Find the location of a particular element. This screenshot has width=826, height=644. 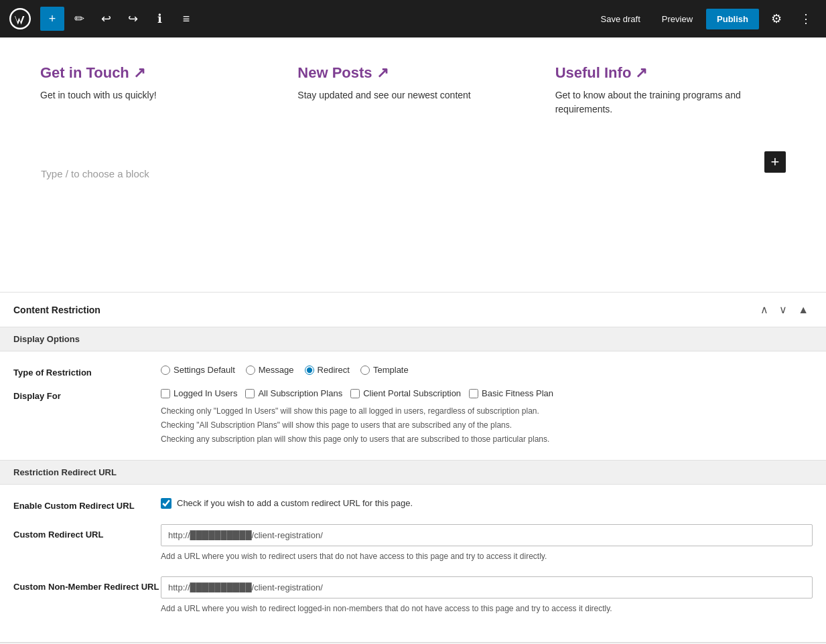

display-for-checkbox-group: Logged In Users All Subscription Plans C… is located at coordinates (486, 394).